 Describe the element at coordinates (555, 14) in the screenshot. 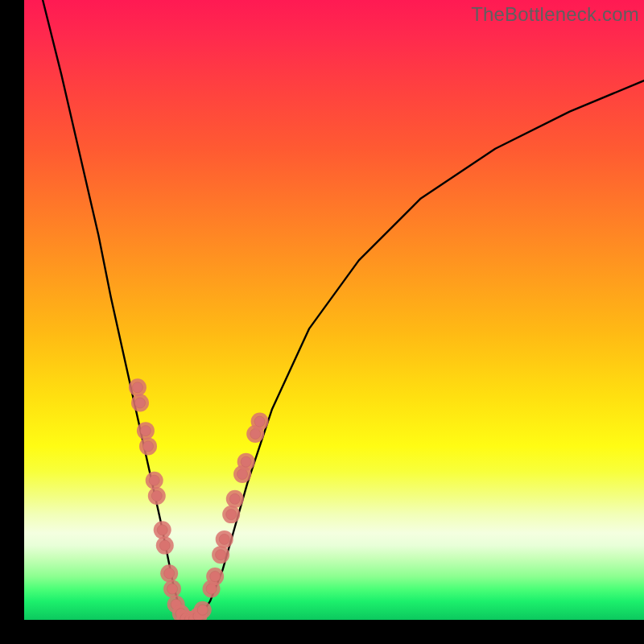

I see `watermark-text: TheBottleneck.com` at that location.